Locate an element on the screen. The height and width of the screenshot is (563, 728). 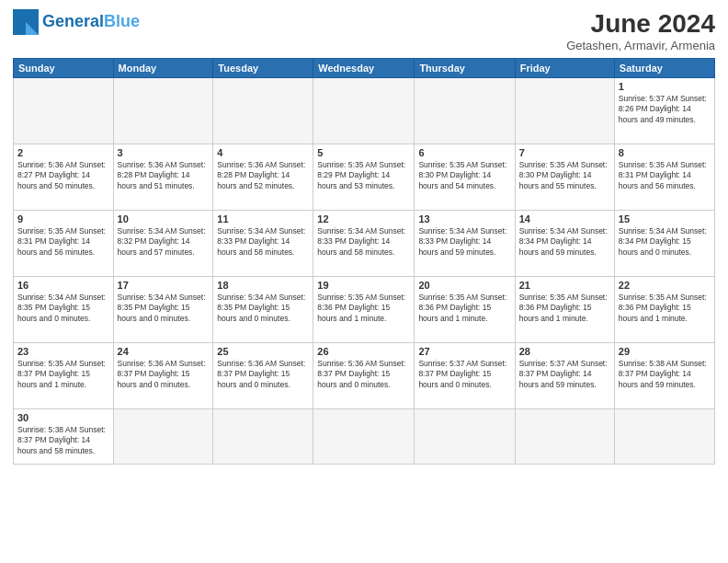
table-row: 29Sunrise: 5:38 AM Sunset: 8:37 PM Dayli… is located at coordinates (664, 376).